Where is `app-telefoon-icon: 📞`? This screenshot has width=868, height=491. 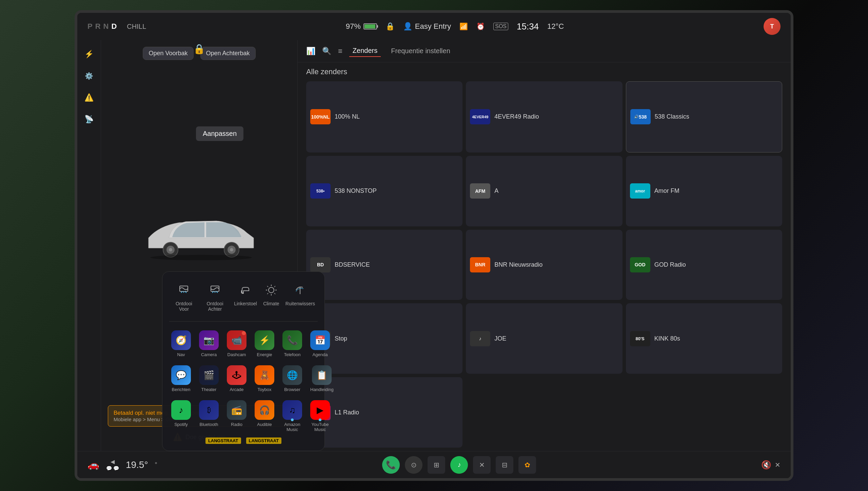
app-telefoon-icon: 📞 is located at coordinates (292, 340).